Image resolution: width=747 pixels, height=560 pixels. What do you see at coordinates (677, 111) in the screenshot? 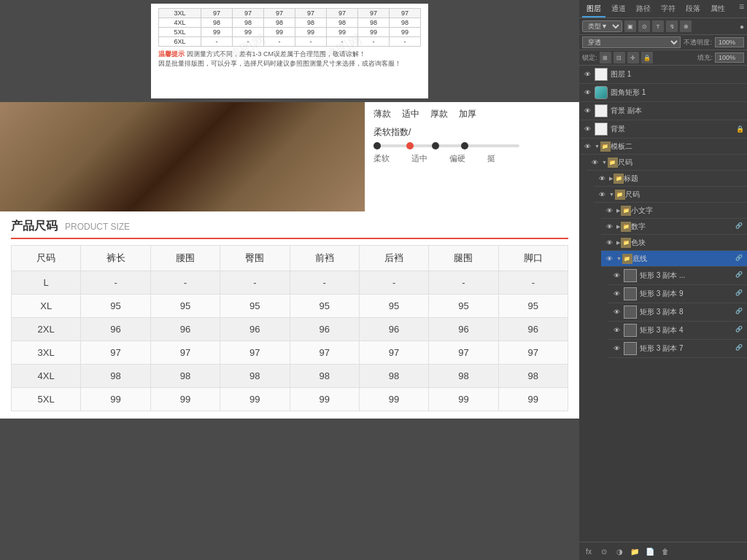
I see `layer-name: 背景 副本` at bounding box center [677, 111].